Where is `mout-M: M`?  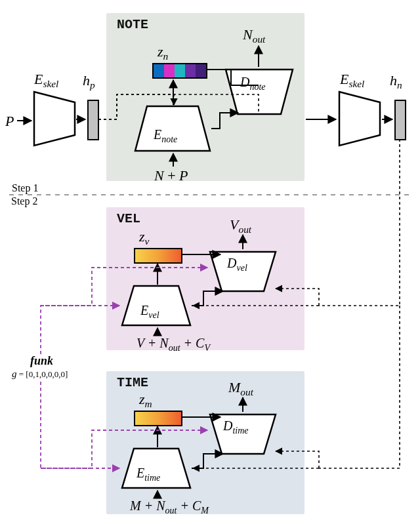
mout-M: M is located at coordinates (234, 387).